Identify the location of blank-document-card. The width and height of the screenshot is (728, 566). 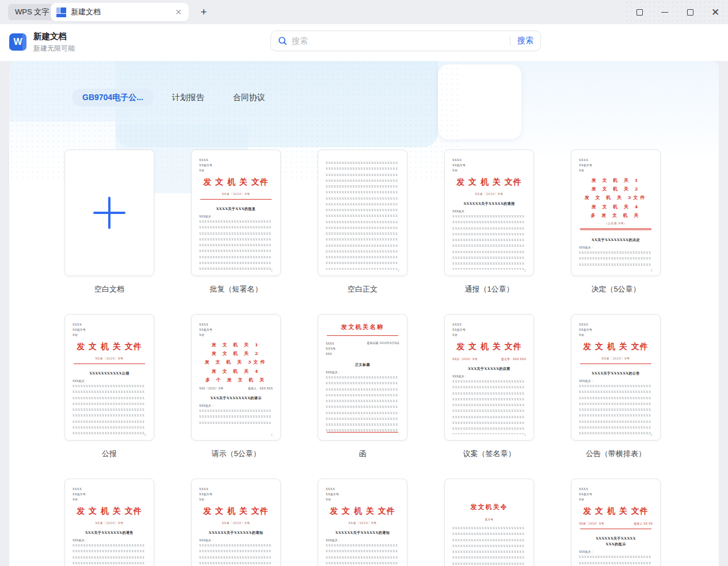
(109, 213).